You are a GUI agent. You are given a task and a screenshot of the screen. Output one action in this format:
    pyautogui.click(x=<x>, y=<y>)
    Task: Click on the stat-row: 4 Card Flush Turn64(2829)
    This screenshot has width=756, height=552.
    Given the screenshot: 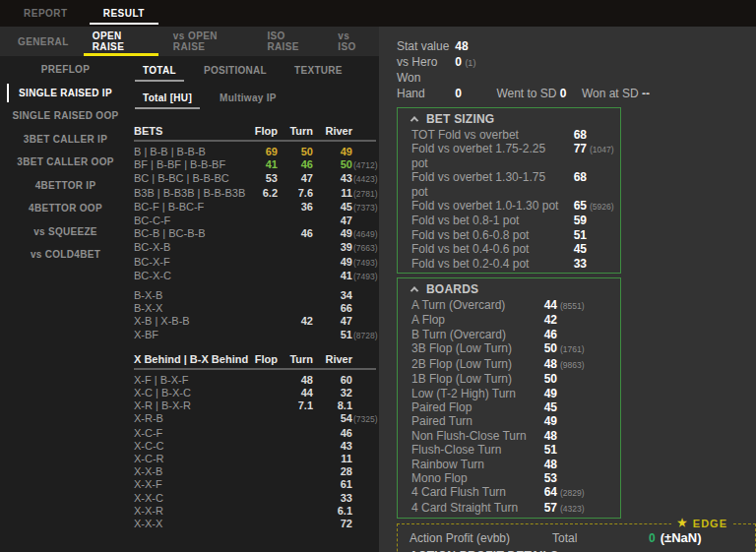 What is the action you would take?
    pyautogui.click(x=509, y=492)
    